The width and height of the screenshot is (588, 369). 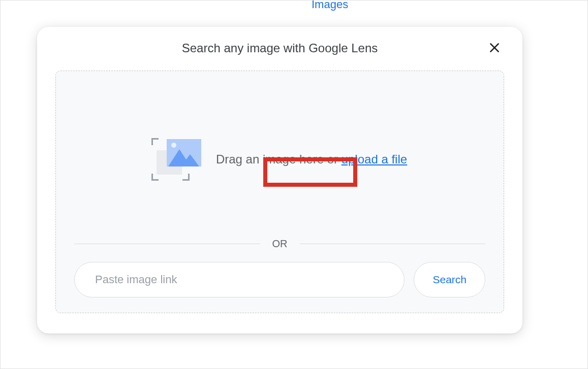 What do you see at coordinates (280, 280) in the screenshot?
I see `url-input-row: Search` at bounding box center [280, 280].